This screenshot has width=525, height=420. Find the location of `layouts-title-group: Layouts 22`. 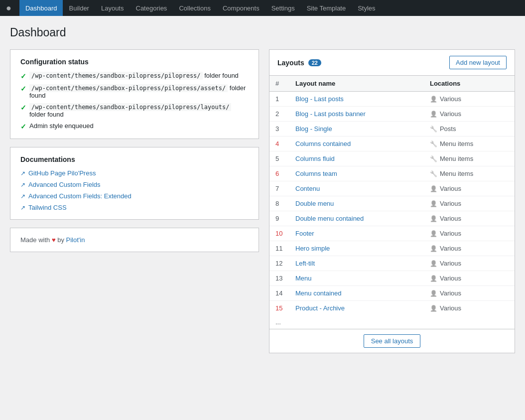

layouts-title-group: Layouts 22 is located at coordinates (299, 63).